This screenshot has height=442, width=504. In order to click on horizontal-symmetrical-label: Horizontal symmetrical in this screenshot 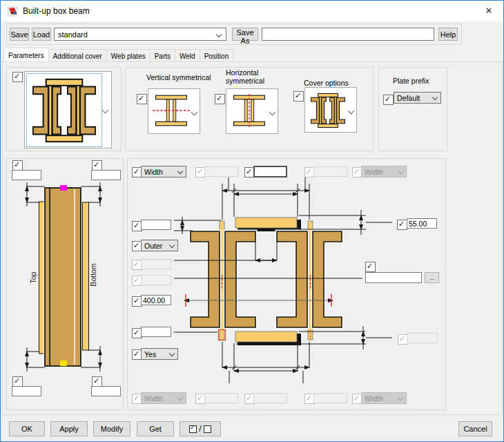, I will do `click(248, 77)`.